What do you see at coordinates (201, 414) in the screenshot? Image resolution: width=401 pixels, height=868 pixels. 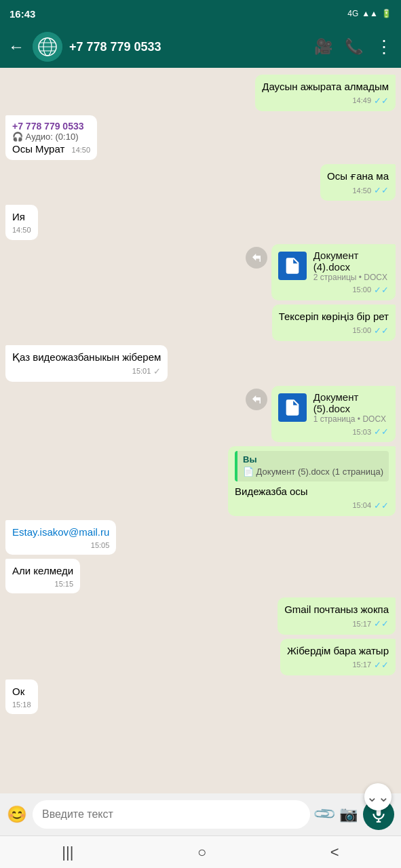 I see `message-row: Документ (5).docx 1 страница • DOCX 15:0…` at bounding box center [201, 414].